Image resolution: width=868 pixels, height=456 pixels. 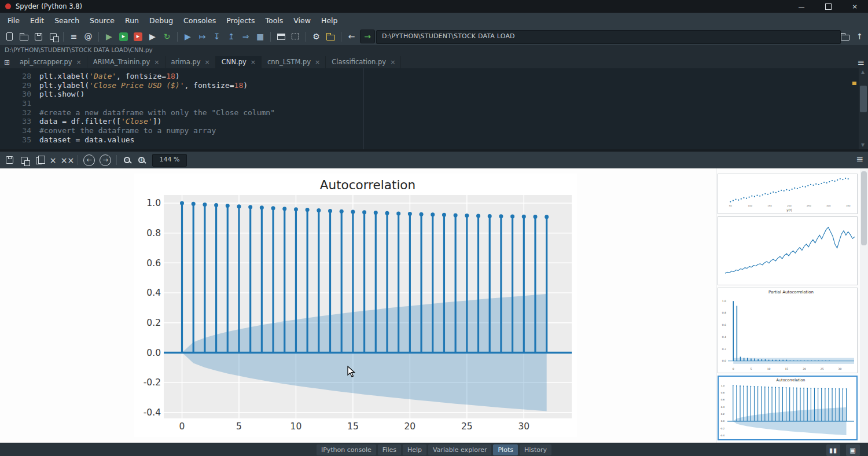 What do you see at coordinates (788, 251) in the screenshot?
I see `thumb-stock-line` at bounding box center [788, 251].